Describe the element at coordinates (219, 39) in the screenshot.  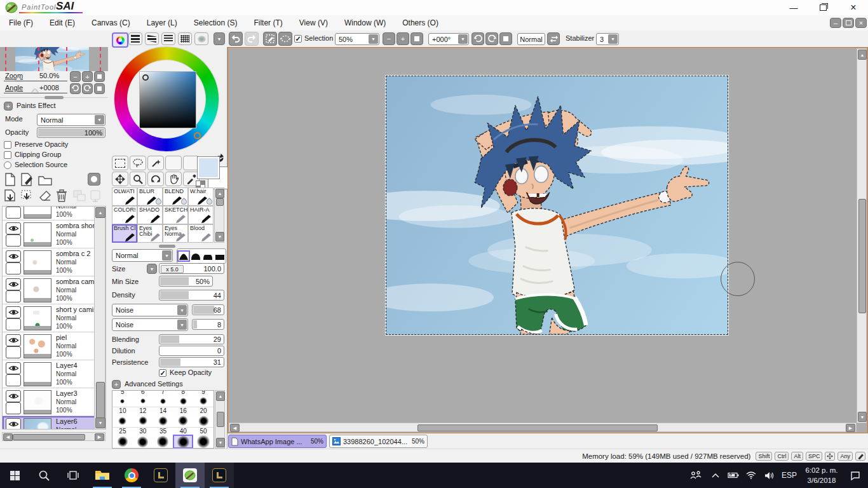
I see `color-panel-menu-button: ▼` at that location.